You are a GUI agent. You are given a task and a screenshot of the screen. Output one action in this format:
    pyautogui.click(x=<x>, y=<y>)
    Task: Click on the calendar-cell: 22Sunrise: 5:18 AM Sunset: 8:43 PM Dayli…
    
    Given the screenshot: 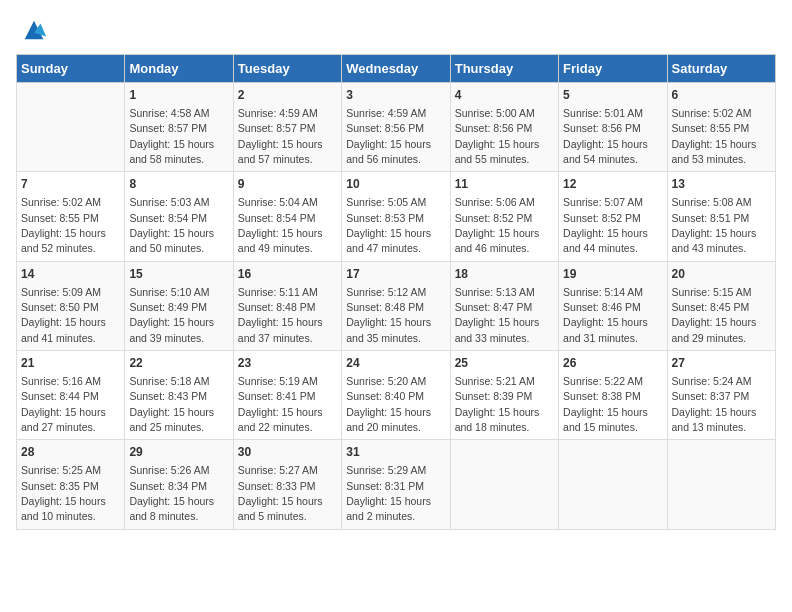 What is the action you would take?
    pyautogui.click(x=179, y=396)
    